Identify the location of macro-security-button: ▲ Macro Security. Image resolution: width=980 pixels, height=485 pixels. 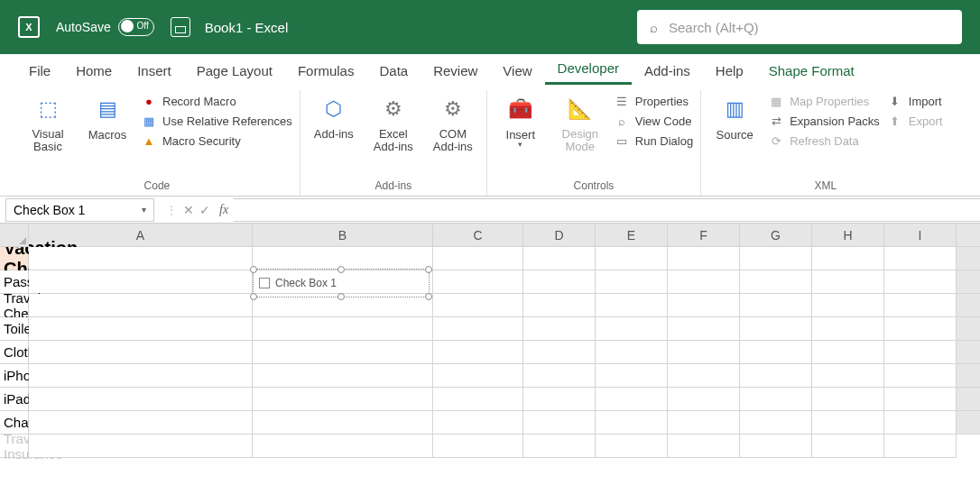
(217, 141).